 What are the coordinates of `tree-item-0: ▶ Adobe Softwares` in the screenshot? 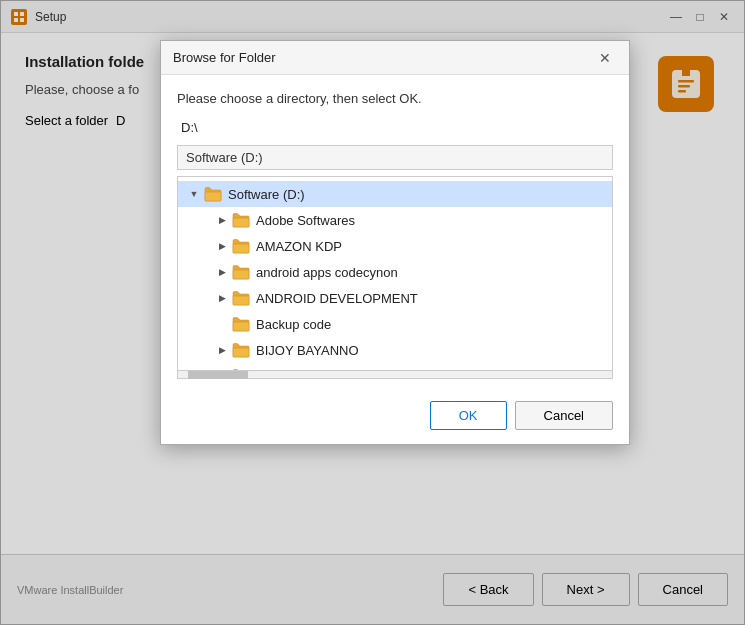 It's located at (395, 220).